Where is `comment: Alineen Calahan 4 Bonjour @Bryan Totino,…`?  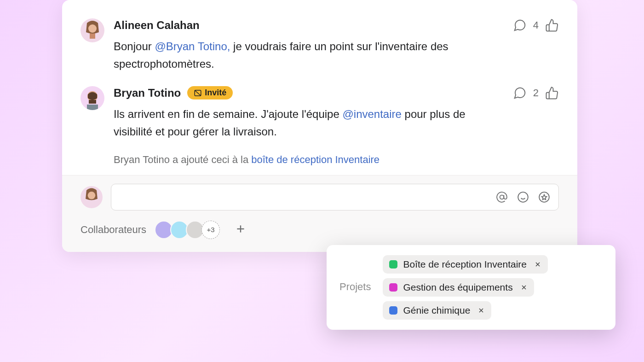 comment: Alineen Calahan 4 Bonjour @Bryan Totino,… is located at coordinates (320, 46).